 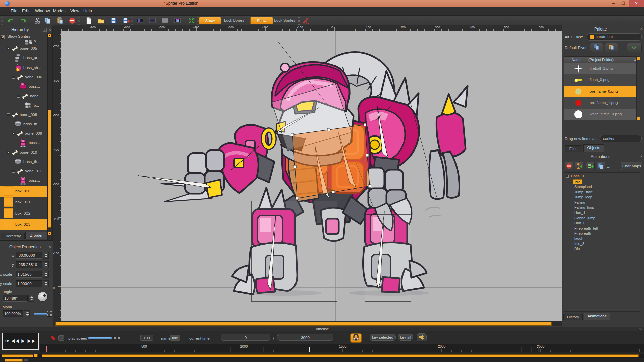 I want to click on cut-icon, so click(x=37, y=21).